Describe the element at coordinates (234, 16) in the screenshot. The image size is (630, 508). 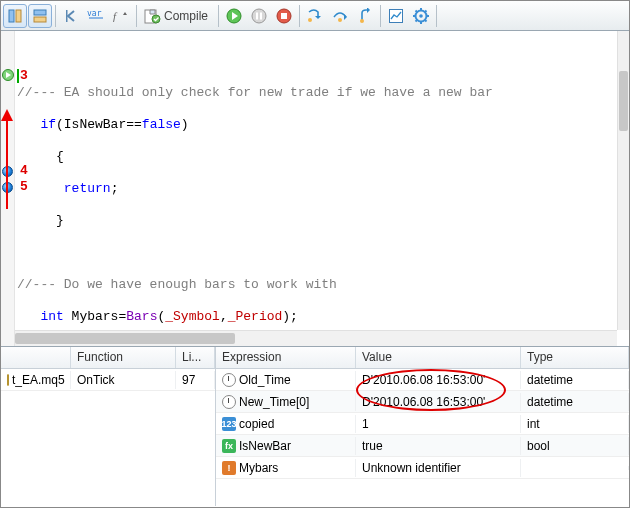
I see `start-debug-button` at that location.